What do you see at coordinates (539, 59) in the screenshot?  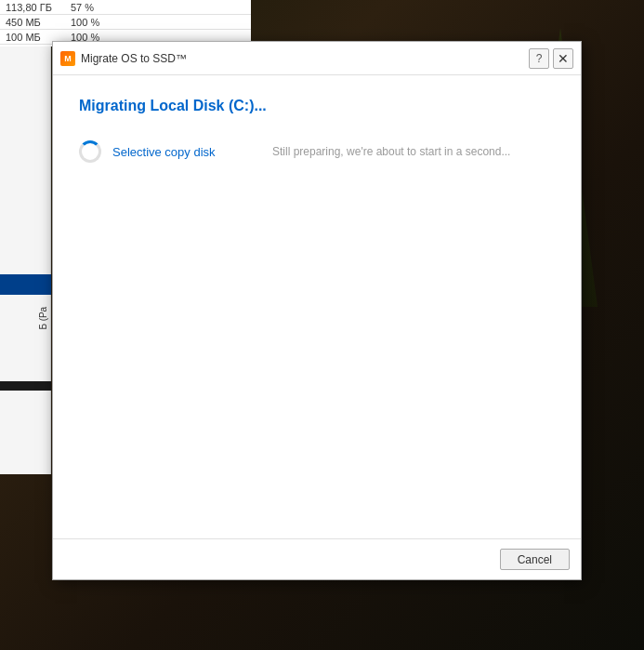 I see `help-button: ?` at bounding box center [539, 59].